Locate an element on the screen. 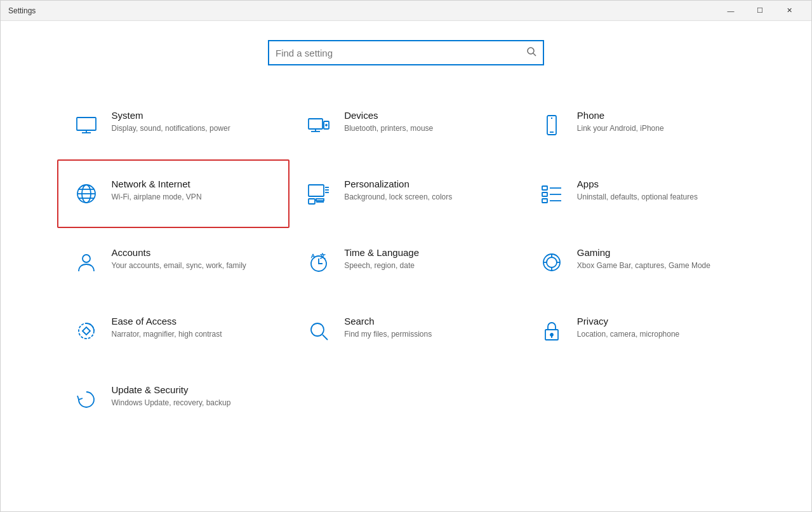 This screenshot has width=812, height=512. privacy-icon is located at coordinates (552, 331).